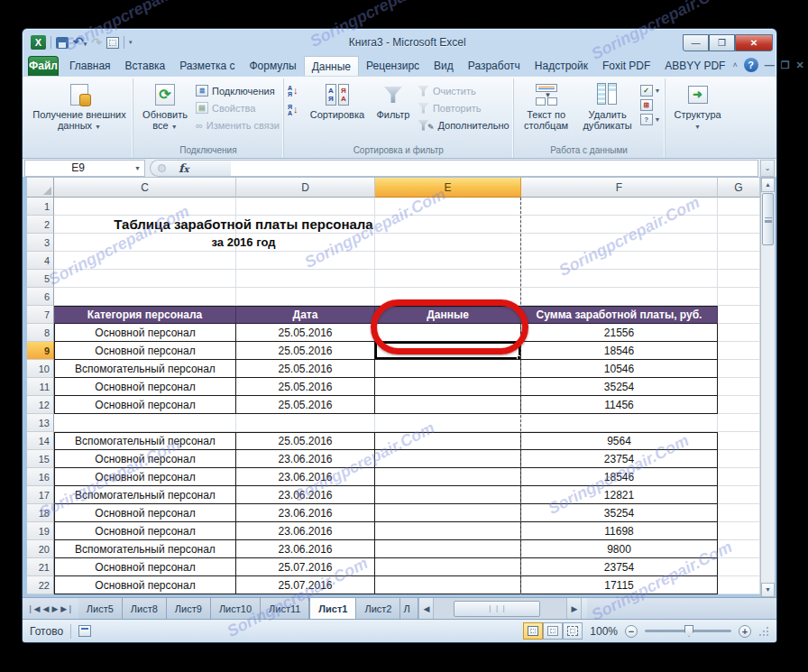 Image resolution: width=808 pixels, height=672 pixels. I want to click on cell-G5, so click(739, 279).